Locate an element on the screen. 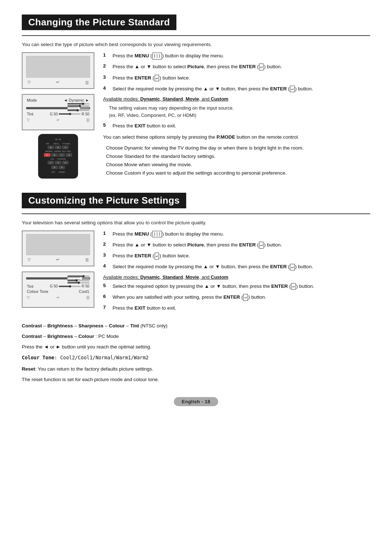 The image size is (392, 535). remote-psd-label: PSD is located at coordinates (69, 151).